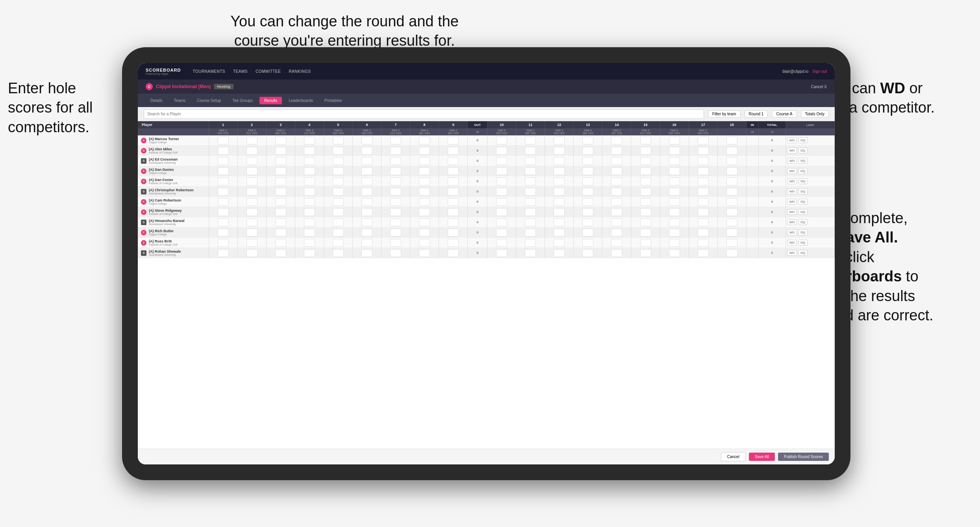 The image size is (980, 527). I want to click on score-h1, so click(223, 233).